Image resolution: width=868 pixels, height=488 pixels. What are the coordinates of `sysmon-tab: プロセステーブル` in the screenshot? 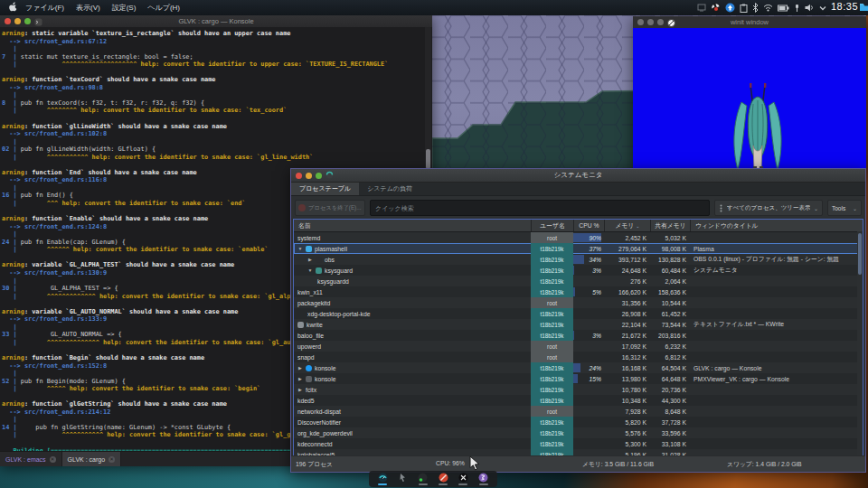 It's located at (326, 189).